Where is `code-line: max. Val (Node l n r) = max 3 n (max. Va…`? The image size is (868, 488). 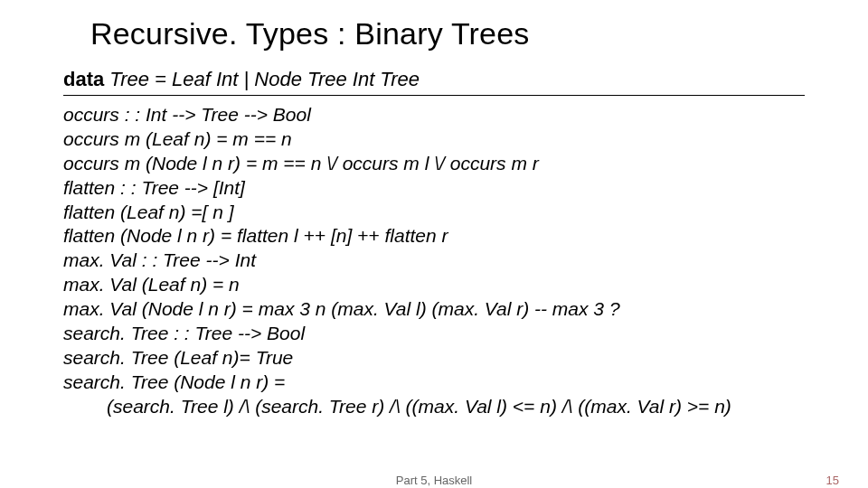 code-line: max. Val (Node l n r) = max 3 n (max. Va… is located at coordinates (434, 309).